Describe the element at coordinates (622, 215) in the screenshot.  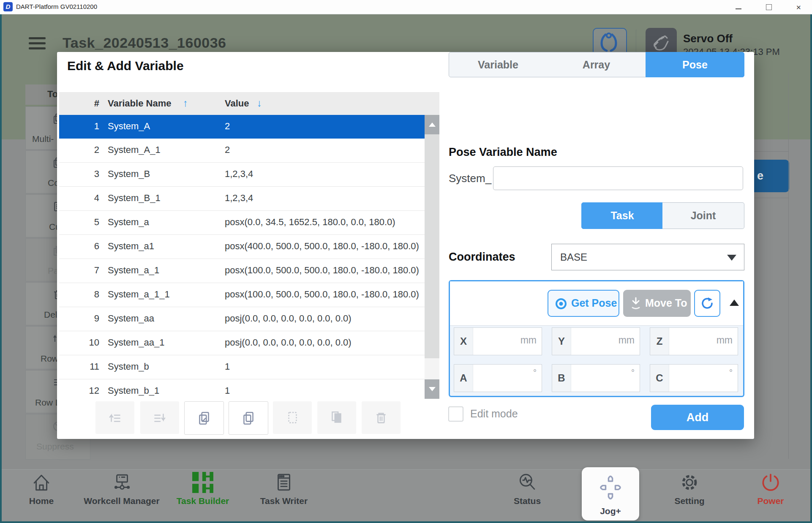
I see `toggle-task: Task` at that location.